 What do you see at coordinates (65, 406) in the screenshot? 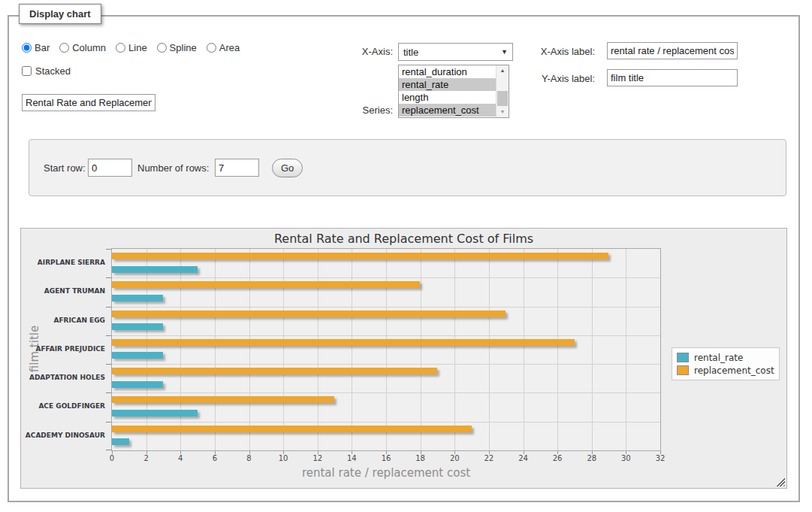
I see `category-label: ACE GOLDFINGER` at bounding box center [65, 406].